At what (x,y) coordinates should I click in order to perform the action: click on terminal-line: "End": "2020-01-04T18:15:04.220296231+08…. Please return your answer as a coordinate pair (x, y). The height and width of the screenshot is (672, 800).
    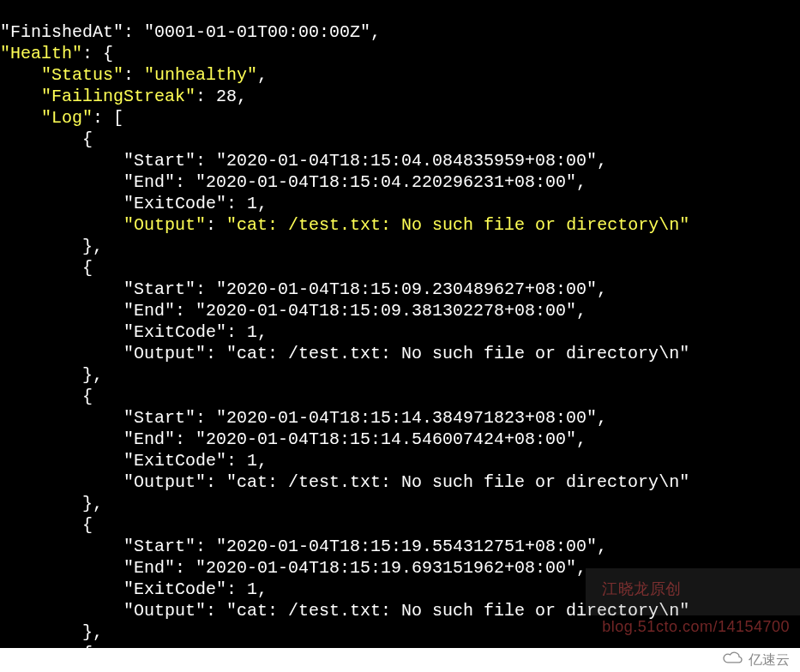
    Looking at the image, I should click on (400, 182).